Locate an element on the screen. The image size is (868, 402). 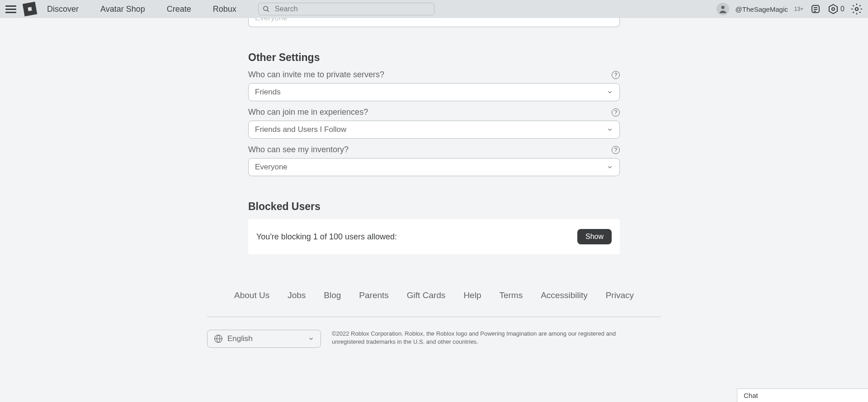
nav-avatar-shop: Avatar Shop is located at coordinates (123, 9).